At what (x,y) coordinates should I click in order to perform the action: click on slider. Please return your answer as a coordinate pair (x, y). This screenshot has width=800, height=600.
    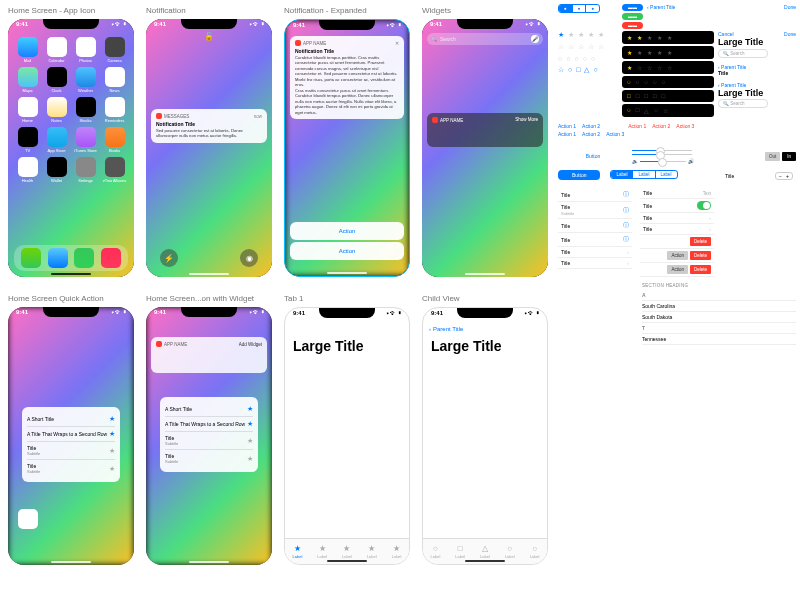
    Looking at the image, I should click on (662, 154).